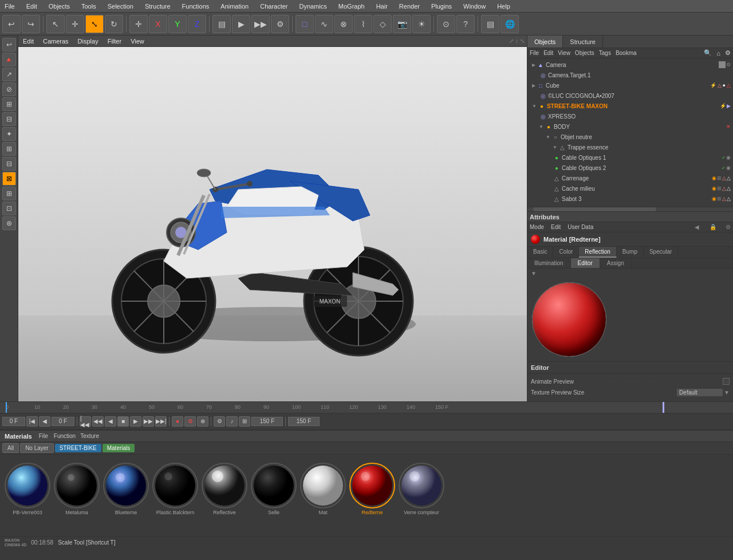  What do you see at coordinates (616, 263) in the screenshot?
I see `mat-subtab-assign: Assign` at bounding box center [616, 263].